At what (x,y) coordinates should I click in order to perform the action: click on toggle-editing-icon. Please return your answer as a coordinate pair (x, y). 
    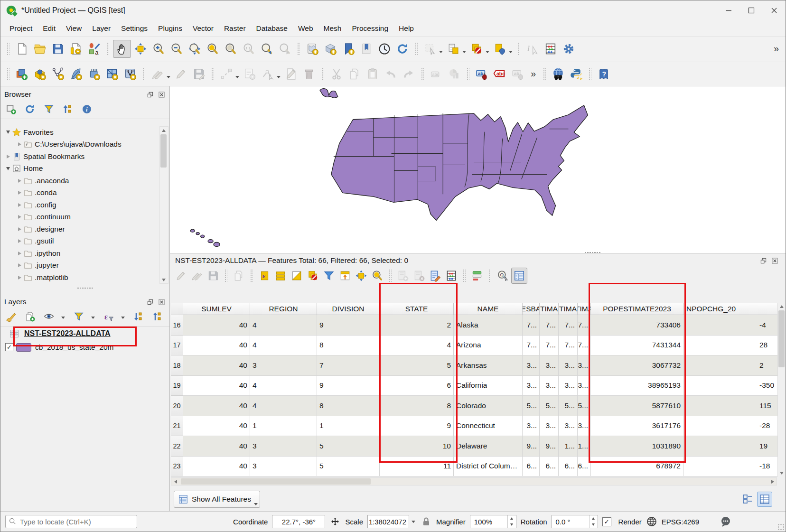
    Looking at the image, I should click on (181, 74).